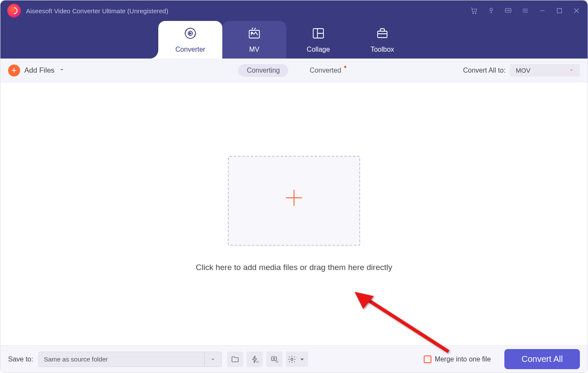 The height and width of the screenshot is (373, 588). Describe the element at coordinates (525, 11) in the screenshot. I see `menu-icon` at that location.